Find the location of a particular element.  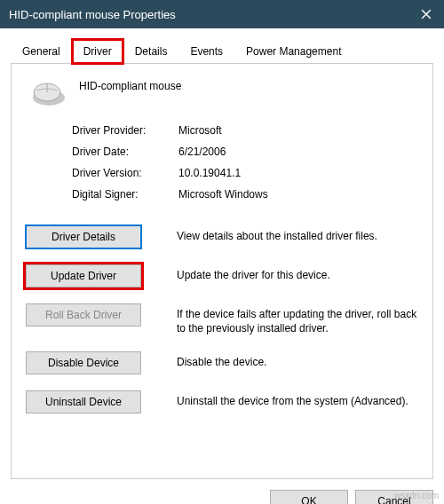

titlebar: HID-compliant mouse Properties is located at coordinates (222, 14).